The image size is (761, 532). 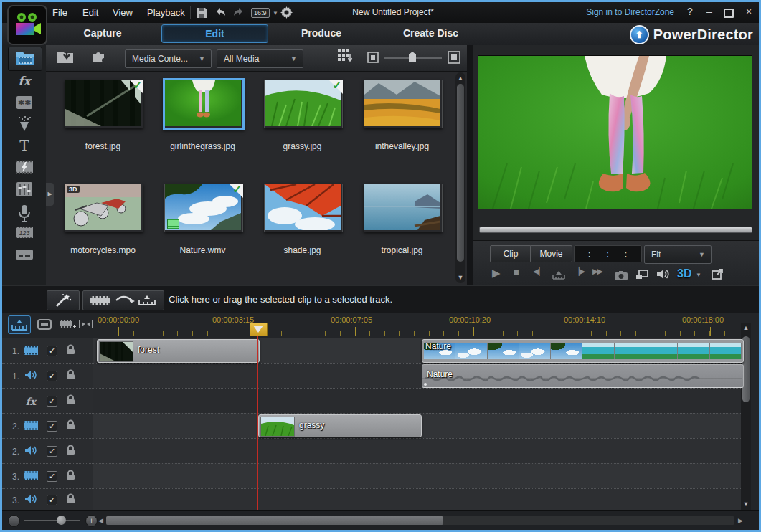 What do you see at coordinates (511, 254) in the screenshot?
I see `clip-mode-button: Clip` at bounding box center [511, 254].